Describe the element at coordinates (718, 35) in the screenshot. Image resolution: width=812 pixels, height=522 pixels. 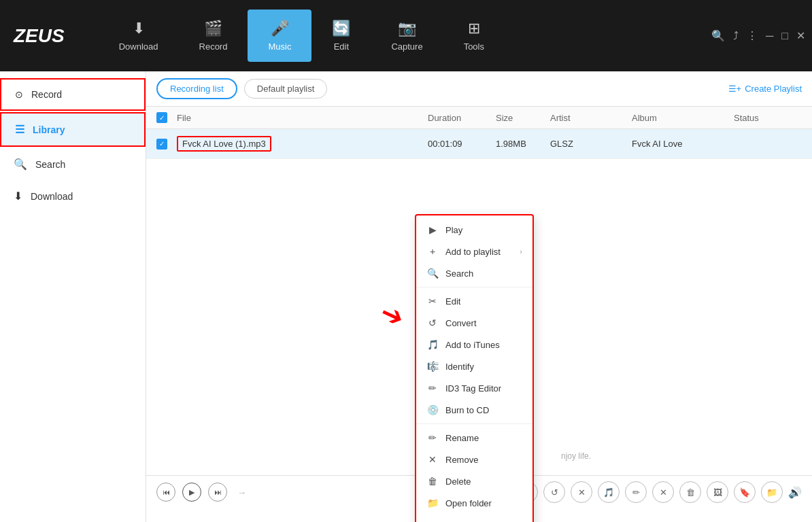
I see `search-header-icon: 🔍` at that location.